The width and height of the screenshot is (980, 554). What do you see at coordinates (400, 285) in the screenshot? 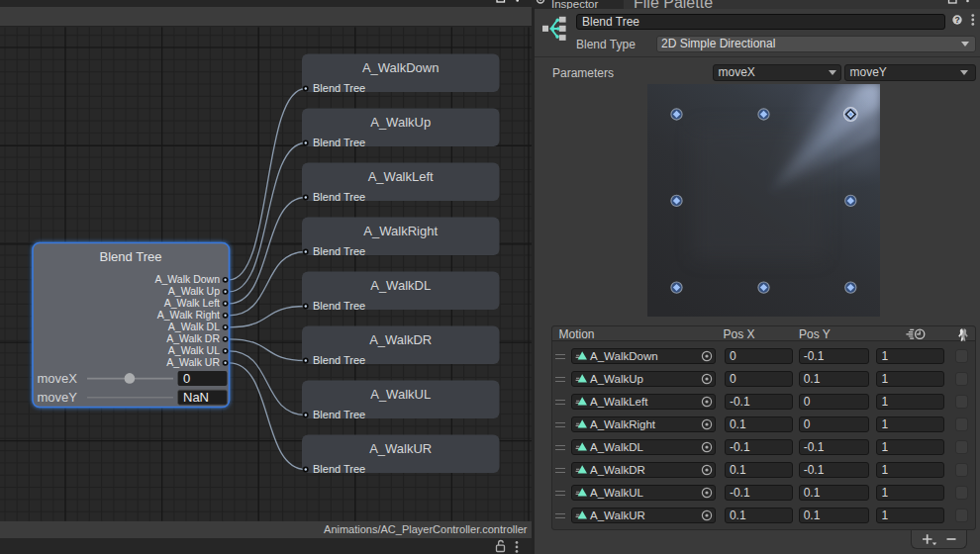
I see `svg-text: A_WalkDL` at bounding box center [400, 285].